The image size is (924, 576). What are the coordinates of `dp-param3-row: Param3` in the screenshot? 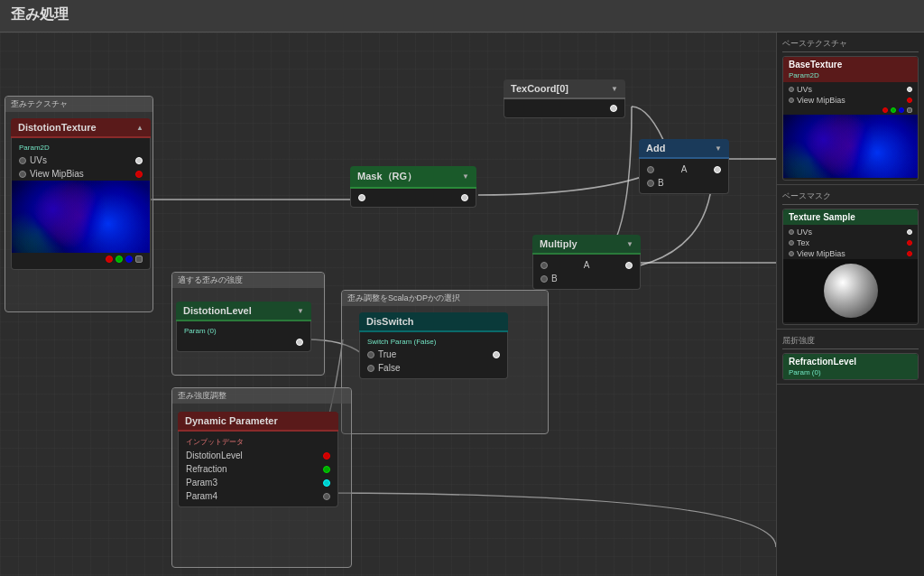 It's located at (258, 482).